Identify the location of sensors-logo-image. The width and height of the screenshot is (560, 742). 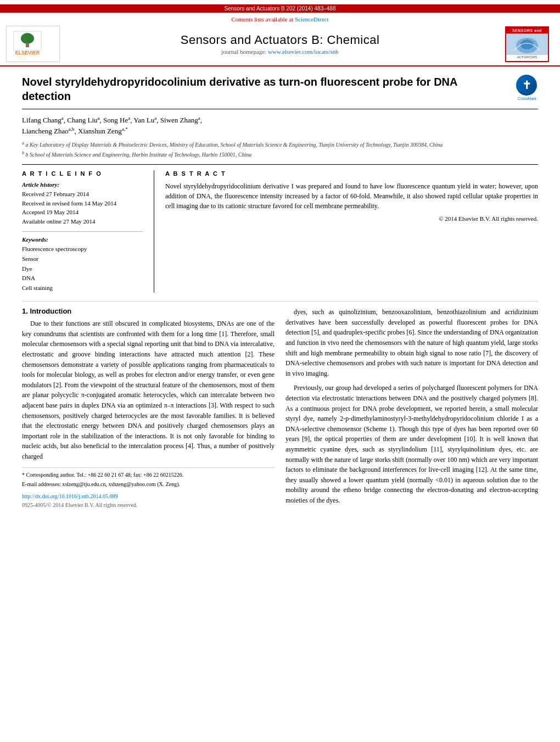
(527, 44).